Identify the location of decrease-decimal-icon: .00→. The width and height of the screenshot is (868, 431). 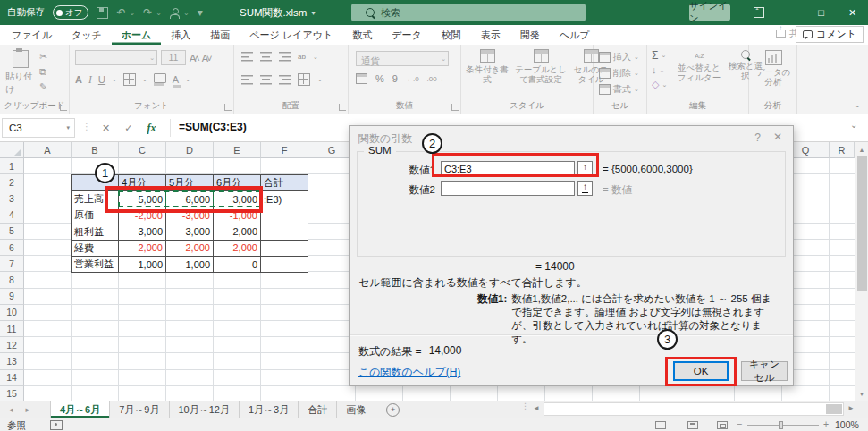
(436, 79).